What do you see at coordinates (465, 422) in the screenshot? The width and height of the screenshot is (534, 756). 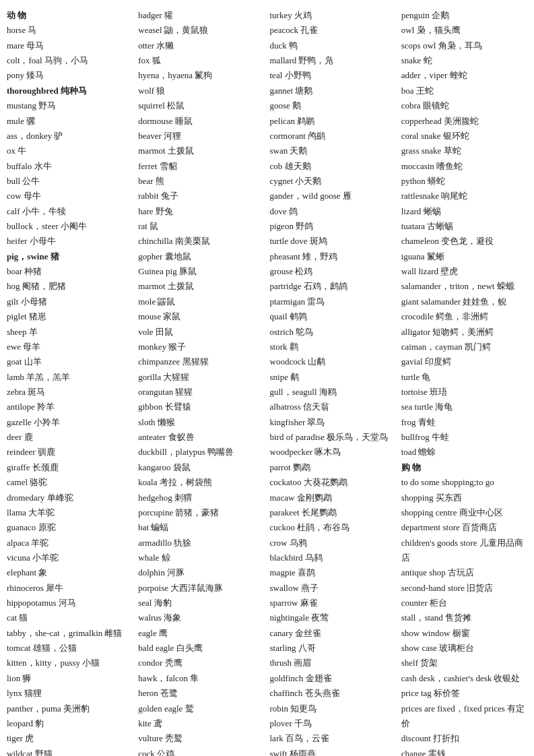 I see `list-item: frog 青蛙` at bounding box center [465, 422].